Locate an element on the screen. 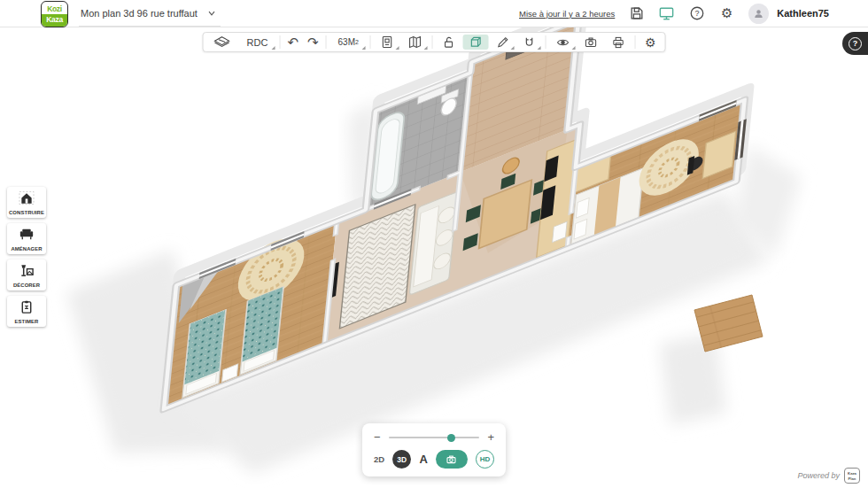 This screenshot has width=868, height=488. sofa-icon is located at coordinates (27, 234).